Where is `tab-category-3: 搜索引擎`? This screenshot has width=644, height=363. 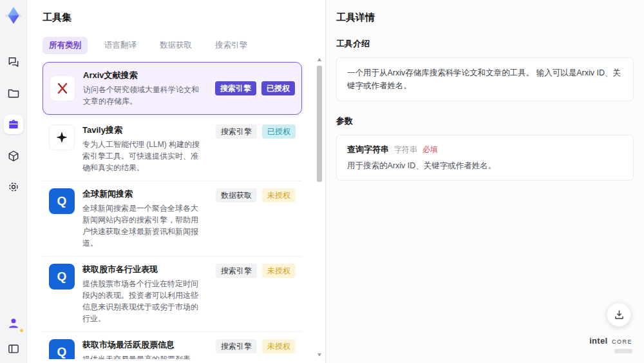 tab-category-3: 搜索引擎 is located at coordinates (231, 45).